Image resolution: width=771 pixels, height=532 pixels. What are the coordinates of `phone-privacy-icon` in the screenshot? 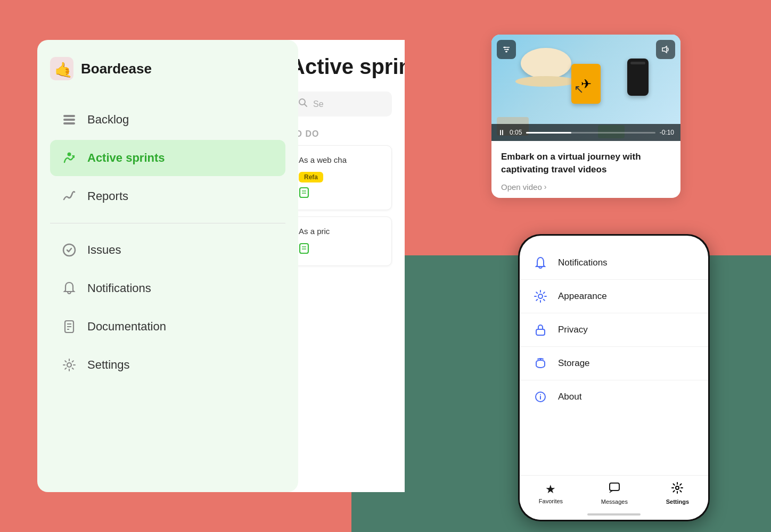 It's located at (540, 330).